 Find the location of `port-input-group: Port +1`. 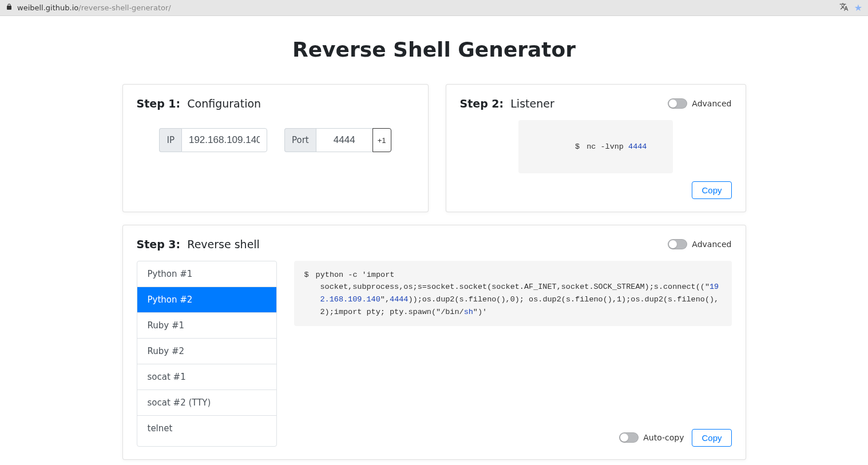

port-input-group: Port +1 is located at coordinates (338, 140).